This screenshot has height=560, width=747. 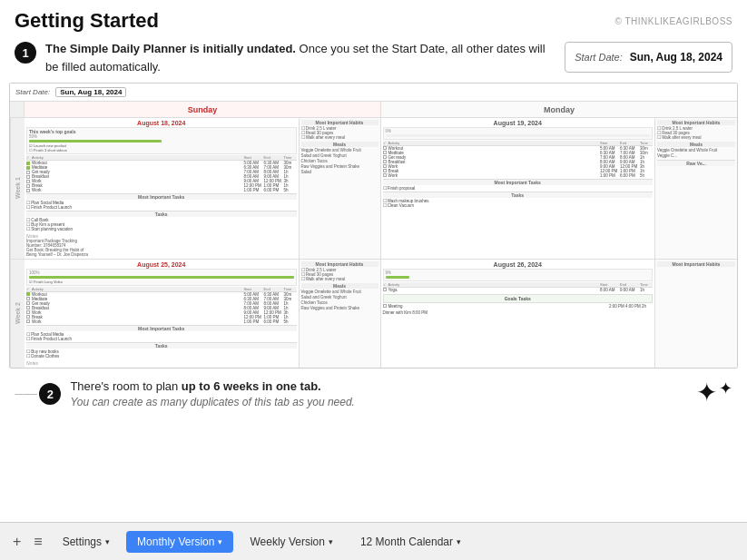 What do you see at coordinates (180, 542) in the screenshot?
I see `monthly-version-tab: Monthly Version ▾` at bounding box center [180, 542].